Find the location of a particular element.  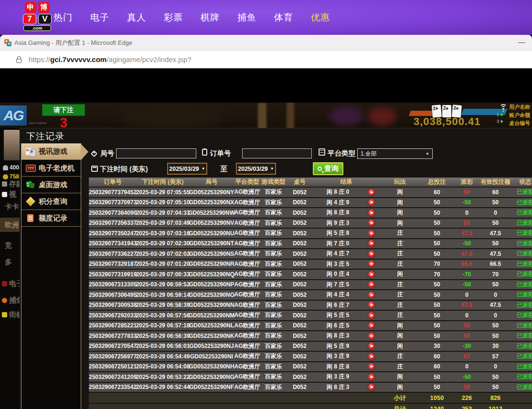

balance-amount: 758. is located at coordinates (11, 177).